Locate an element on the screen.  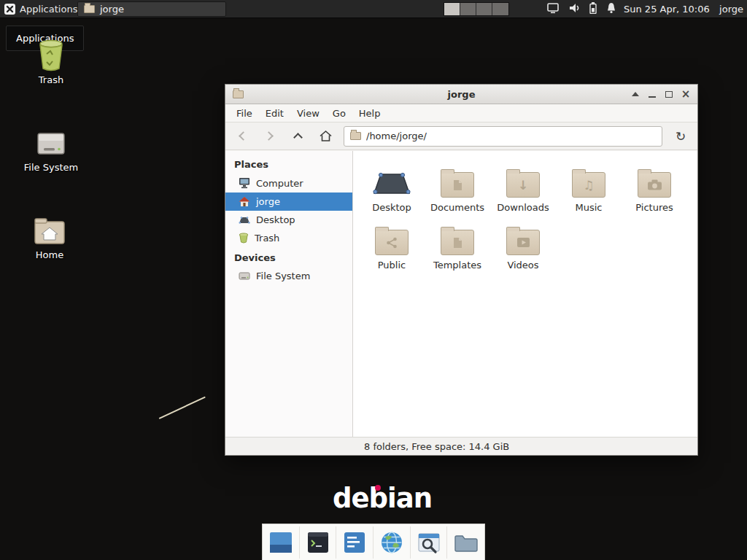
debian-swirl-icon is located at coordinates (378, 488).